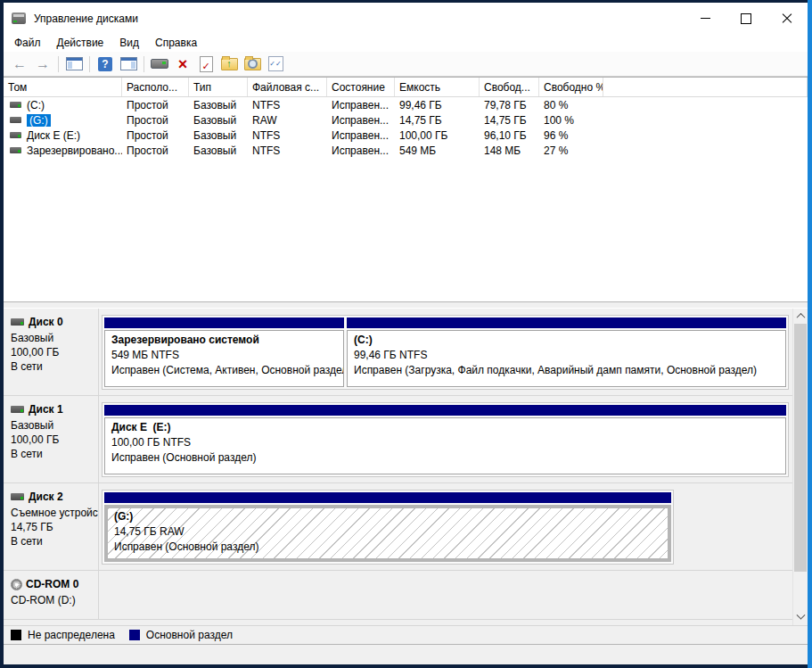 The width and height of the screenshot is (812, 668). What do you see at coordinates (568, 341) in the screenshot?
I see `partition-name: (C:)` at bounding box center [568, 341].